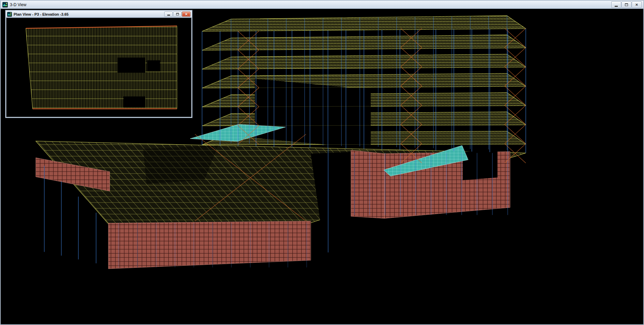 The image size is (644, 325). What do you see at coordinates (637, 5) in the screenshot?
I see `close-button: ×` at bounding box center [637, 5].